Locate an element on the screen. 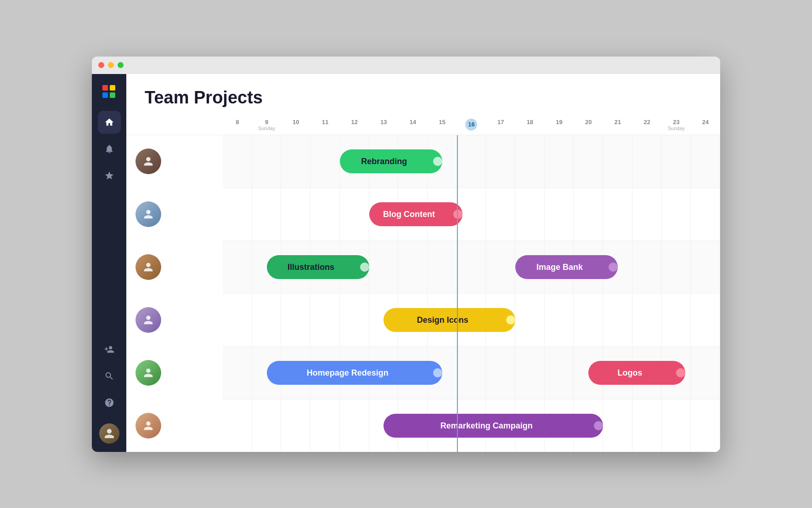  task-bar-rebranding: Rebranding is located at coordinates (391, 161).